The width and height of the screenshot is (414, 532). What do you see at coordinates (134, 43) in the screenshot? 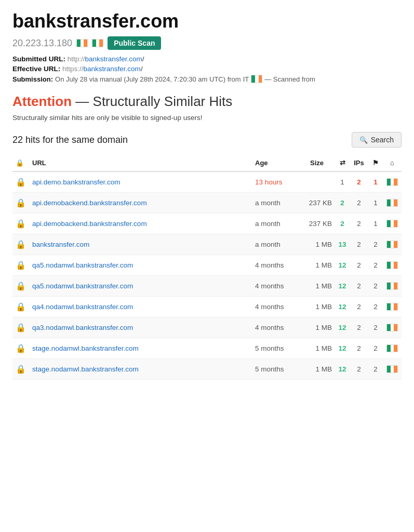
I see `public-scan-button: Public Scan` at bounding box center [134, 43].